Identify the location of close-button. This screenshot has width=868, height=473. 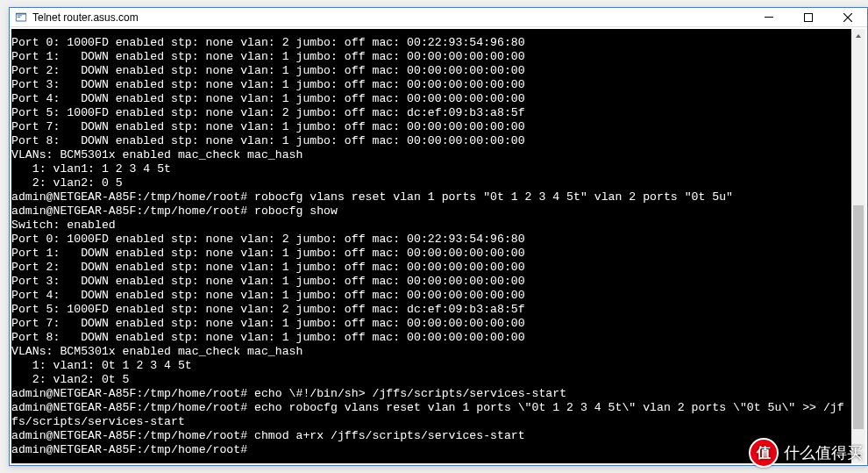
(847, 18).